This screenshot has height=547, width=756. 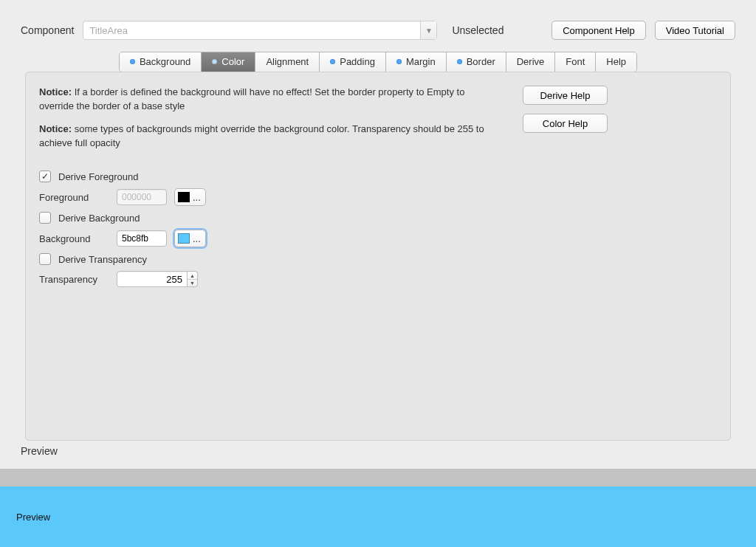 What do you see at coordinates (576, 62) in the screenshot?
I see `tab-font: Font` at bounding box center [576, 62].